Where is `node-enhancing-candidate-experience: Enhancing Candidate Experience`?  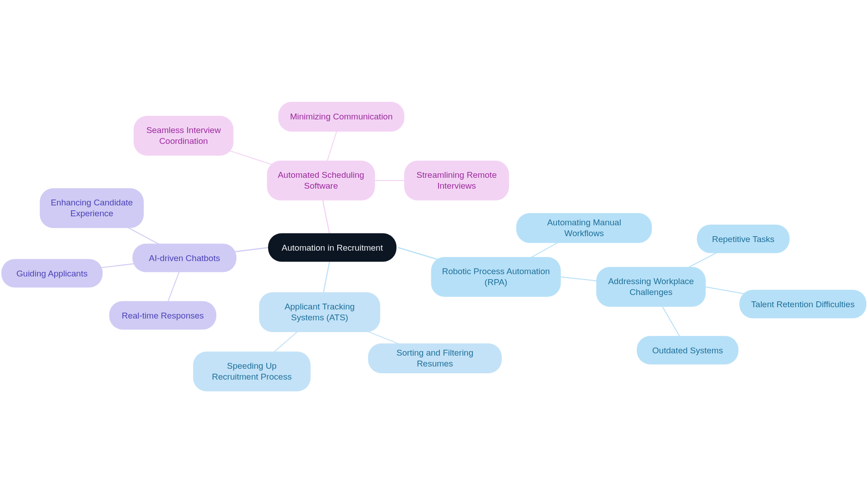
node-enhancing-candidate-experience: Enhancing Candidate Experience is located at coordinates (92, 208).